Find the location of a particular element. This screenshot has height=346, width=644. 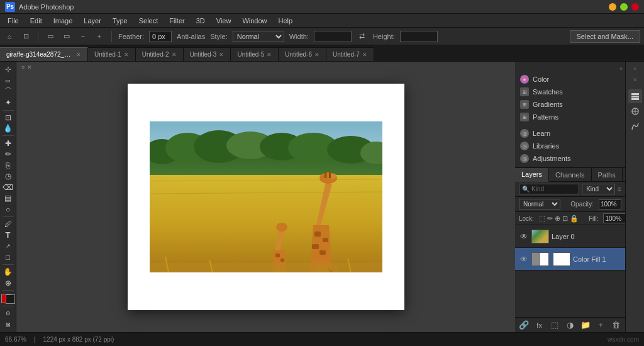

lasso-tool: ⌒ is located at coordinates (8, 92).